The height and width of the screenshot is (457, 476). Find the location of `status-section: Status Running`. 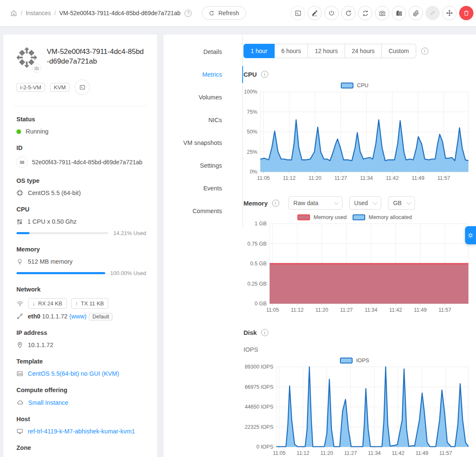

status-section: Status Running is located at coordinates (81, 126).